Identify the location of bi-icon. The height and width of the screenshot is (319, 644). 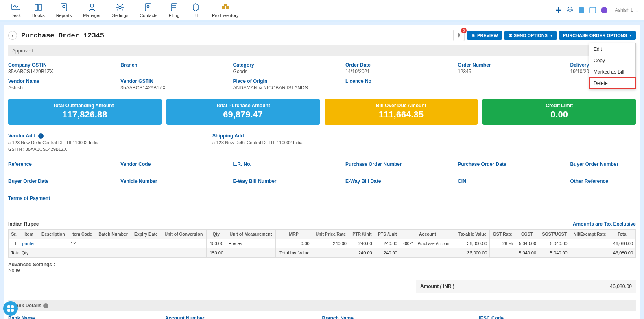
(196, 7).